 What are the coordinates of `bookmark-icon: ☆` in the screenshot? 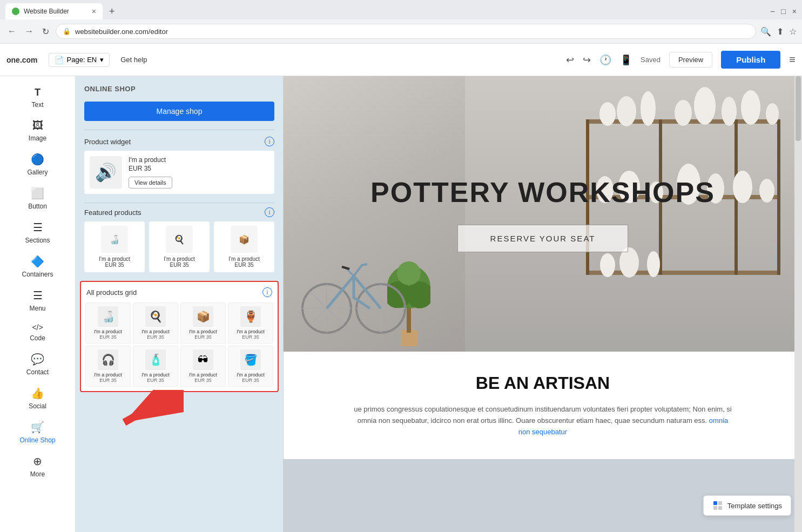 It's located at (793, 31).